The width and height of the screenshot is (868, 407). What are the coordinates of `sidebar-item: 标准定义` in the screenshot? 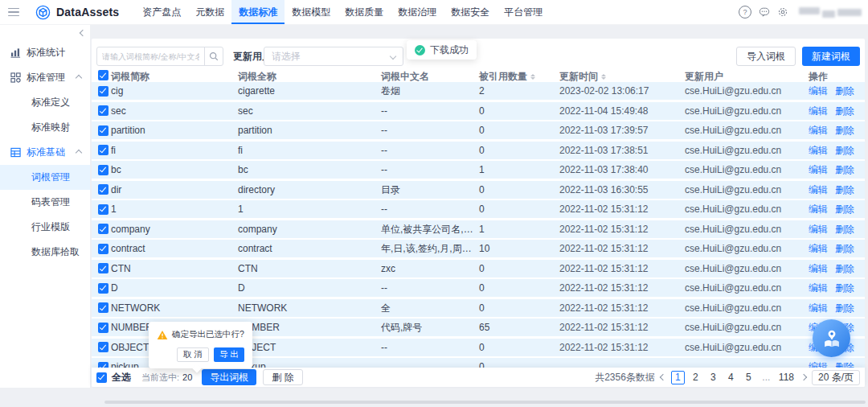 It's located at (45, 103).